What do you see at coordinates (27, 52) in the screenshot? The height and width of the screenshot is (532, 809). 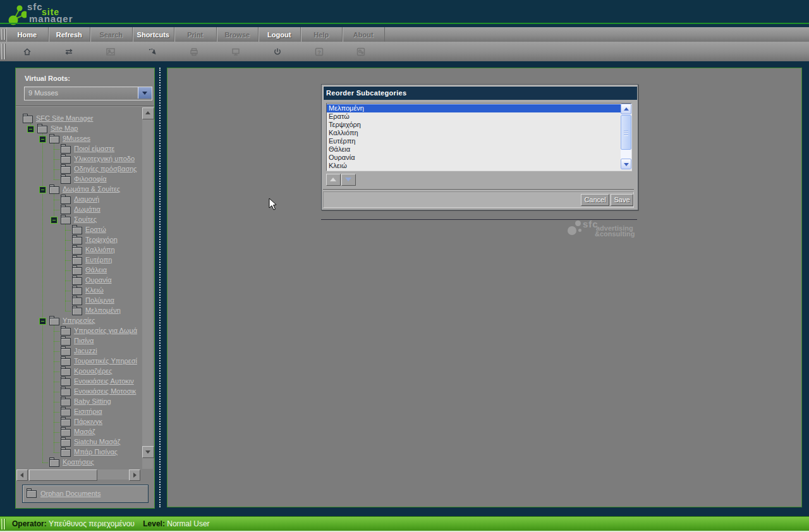 I see `home-tool-button` at bounding box center [27, 52].